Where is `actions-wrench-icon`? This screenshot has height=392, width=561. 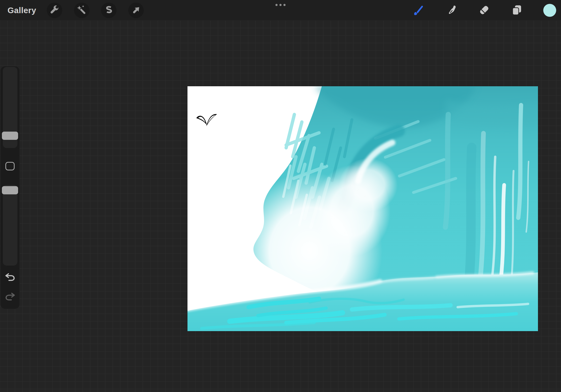 actions-wrench-icon is located at coordinates (54, 10).